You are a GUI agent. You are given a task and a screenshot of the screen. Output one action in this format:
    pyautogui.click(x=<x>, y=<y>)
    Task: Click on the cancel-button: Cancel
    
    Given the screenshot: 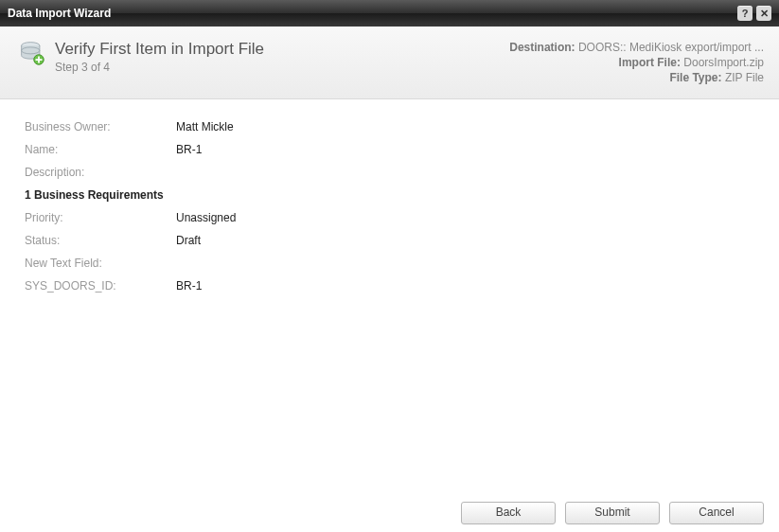 What is the action you would take?
    pyautogui.click(x=717, y=513)
    